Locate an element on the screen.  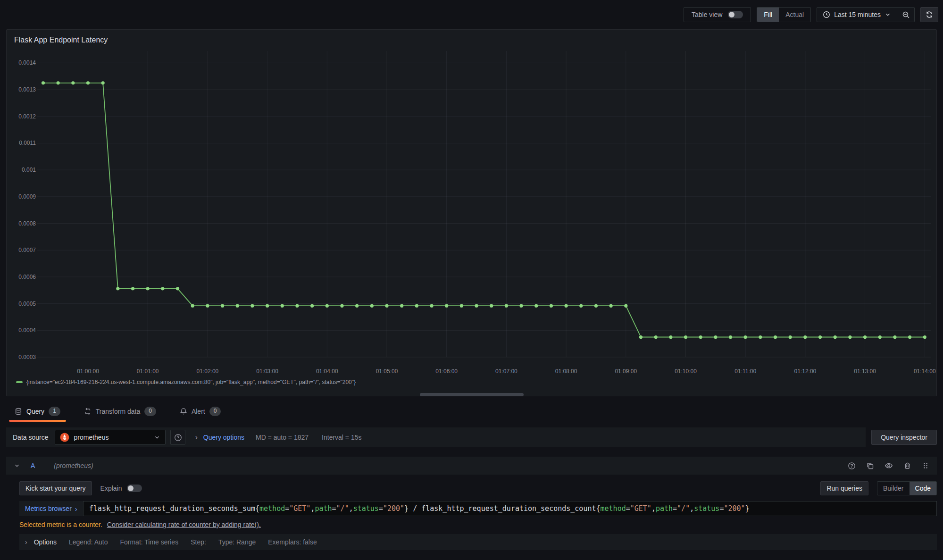
delete-query-icon is located at coordinates (908, 466).